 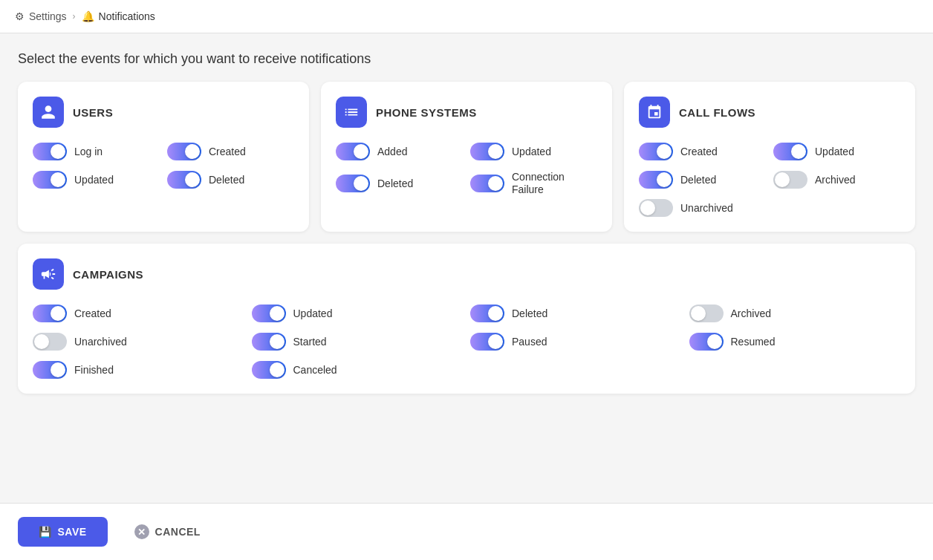 What do you see at coordinates (269, 313) in the screenshot?
I see `toggle-camp-updated` at bounding box center [269, 313].